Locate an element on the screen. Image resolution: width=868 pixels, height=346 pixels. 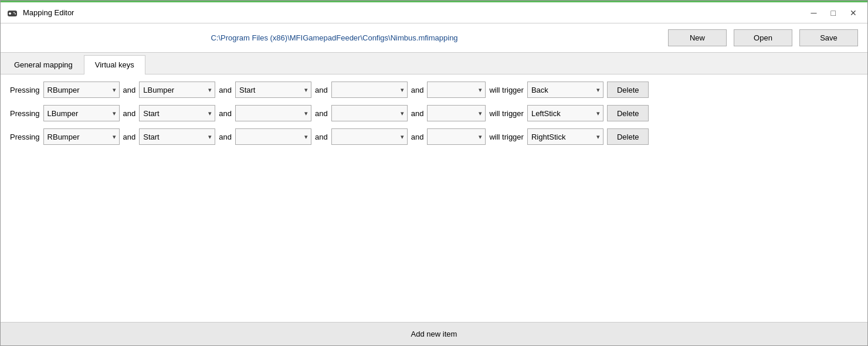
mapping-row: Pressing RBumper LBumper Start Back ABXY… is located at coordinates (434, 90).